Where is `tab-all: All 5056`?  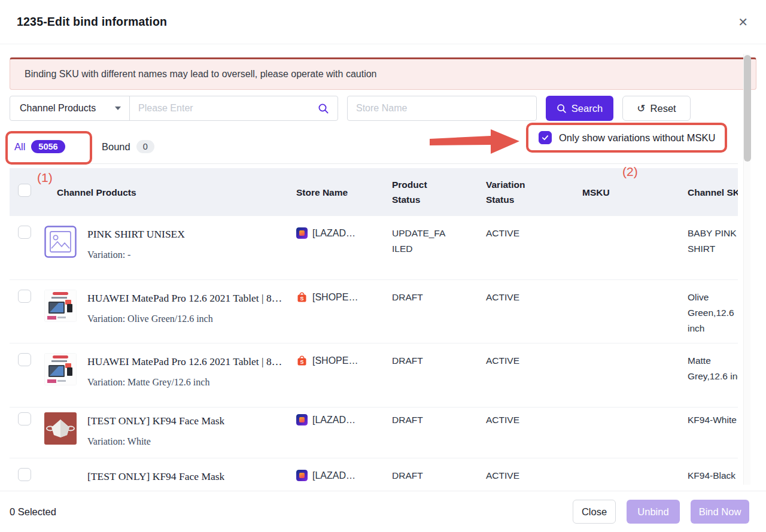 tab-all: All 5056 is located at coordinates (39, 147).